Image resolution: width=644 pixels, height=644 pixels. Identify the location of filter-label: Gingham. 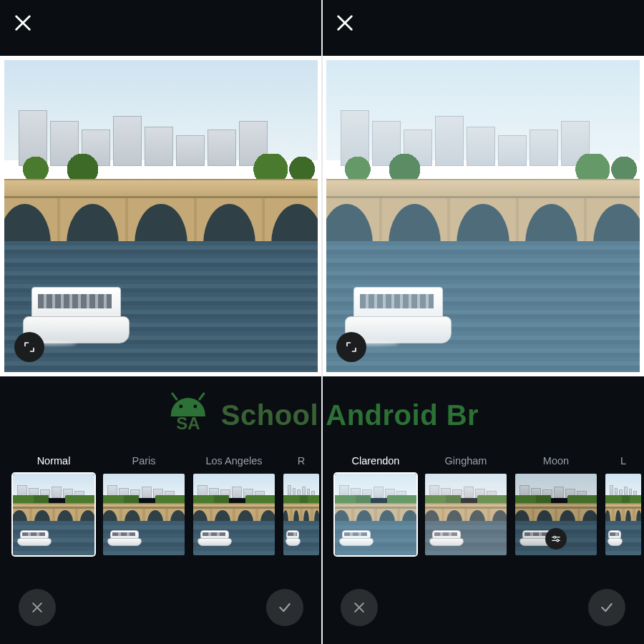
(466, 461).